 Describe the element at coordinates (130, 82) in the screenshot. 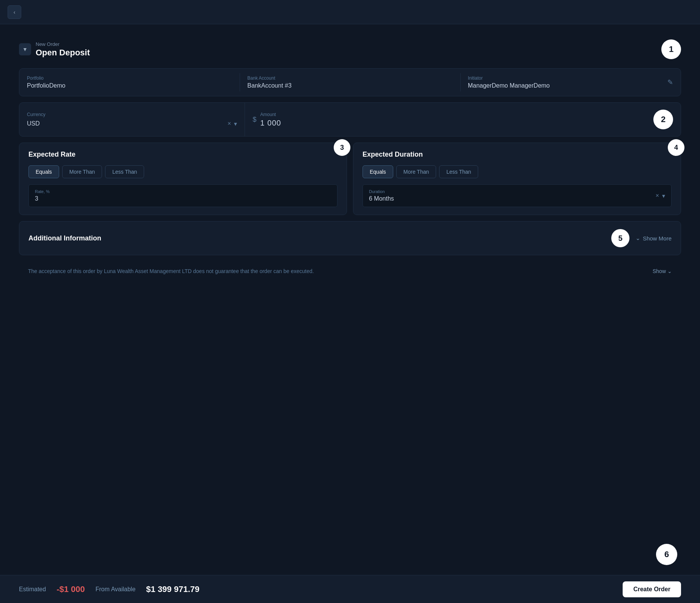

I see `portfolio-section: Portfolio PortfolioDemo` at that location.